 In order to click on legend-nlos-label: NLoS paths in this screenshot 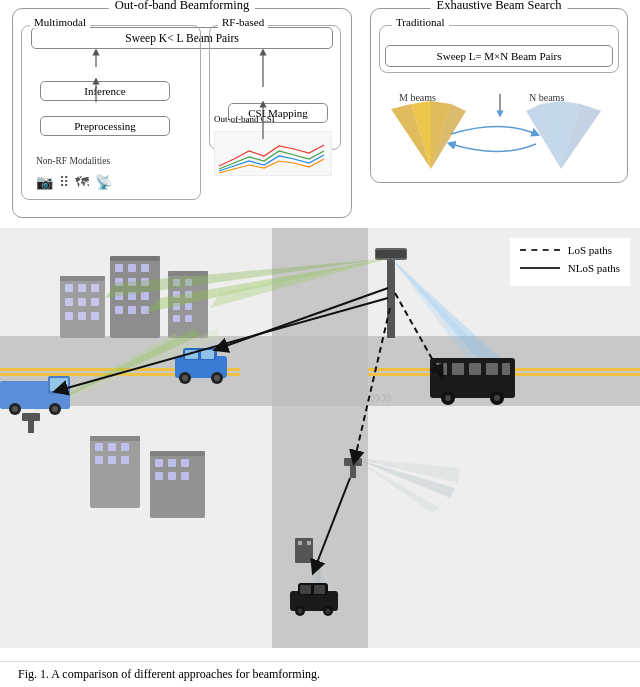, I will do `click(594, 268)`.